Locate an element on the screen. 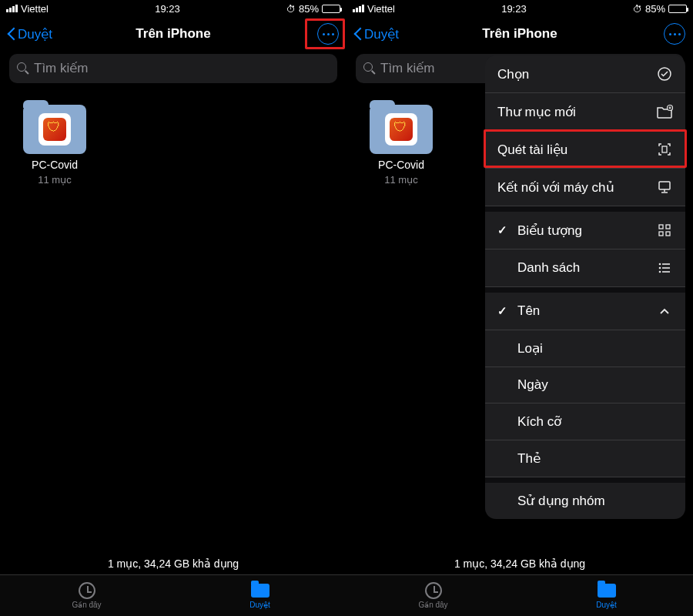 This screenshot has width=693, height=616. select-circle-icon is located at coordinates (665, 74).